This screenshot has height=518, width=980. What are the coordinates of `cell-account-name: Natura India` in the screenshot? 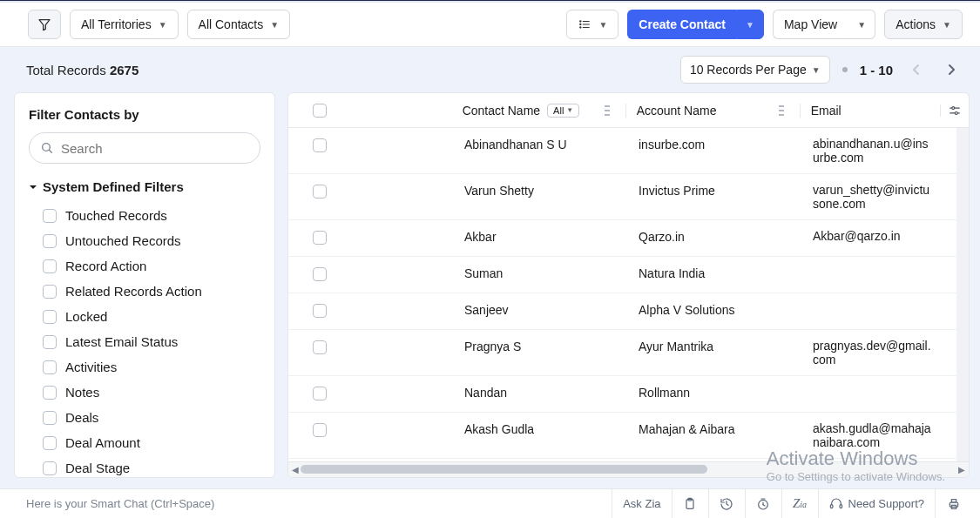 It's located at (715, 273).